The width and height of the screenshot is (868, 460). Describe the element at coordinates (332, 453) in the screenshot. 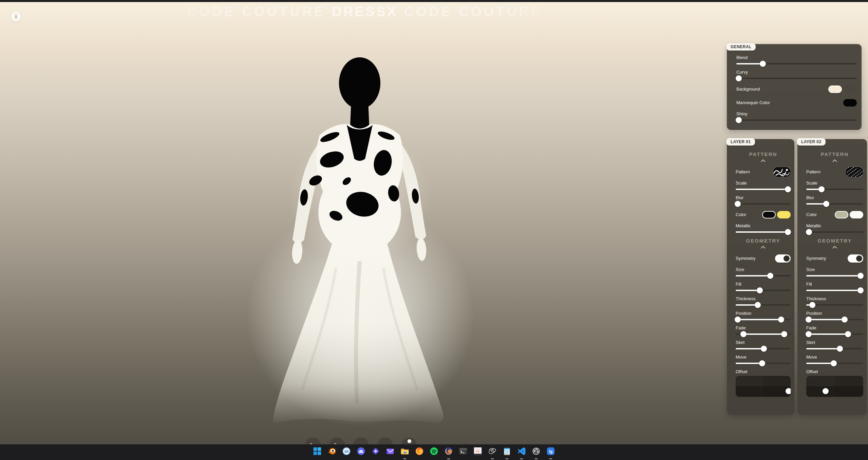

I see `taskbar-icon-blender` at that location.